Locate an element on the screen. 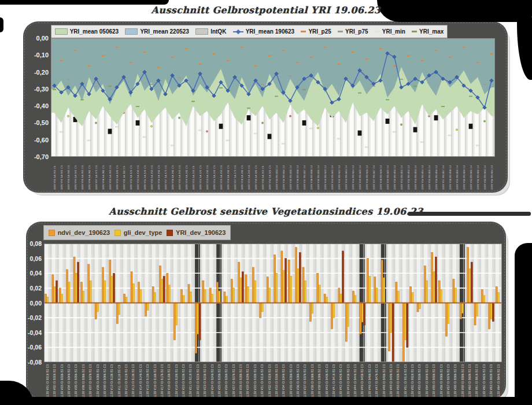  svg-text: 1200 V62 B3 862 C4 is located at coordinates (478, 177).